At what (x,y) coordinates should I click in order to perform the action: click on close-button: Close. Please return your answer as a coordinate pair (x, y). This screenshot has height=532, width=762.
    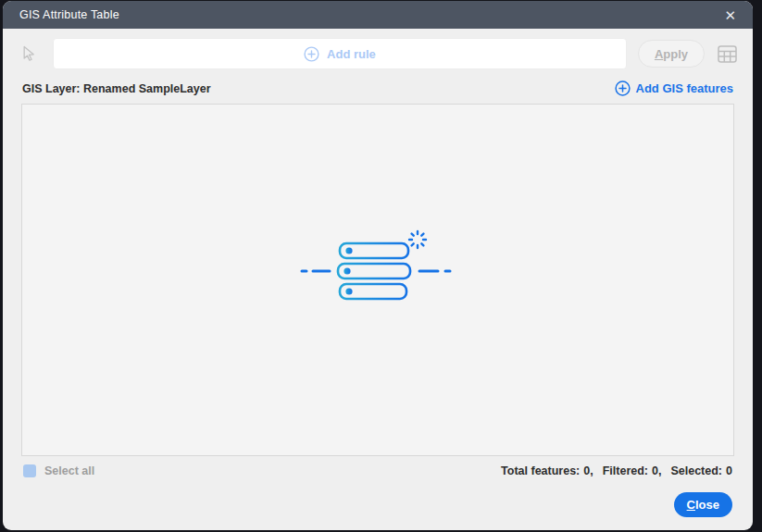
    Looking at the image, I should click on (704, 505).